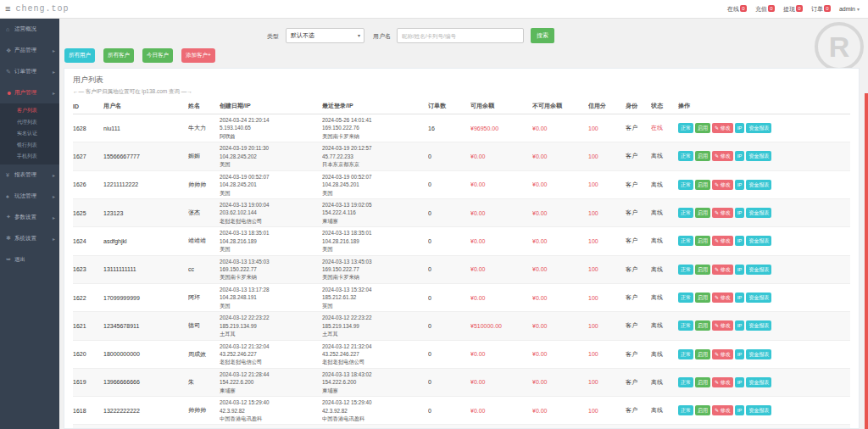 The image size is (868, 429). What do you see at coordinates (866, 261) in the screenshot?
I see `scrollbar` at bounding box center [866, 261].